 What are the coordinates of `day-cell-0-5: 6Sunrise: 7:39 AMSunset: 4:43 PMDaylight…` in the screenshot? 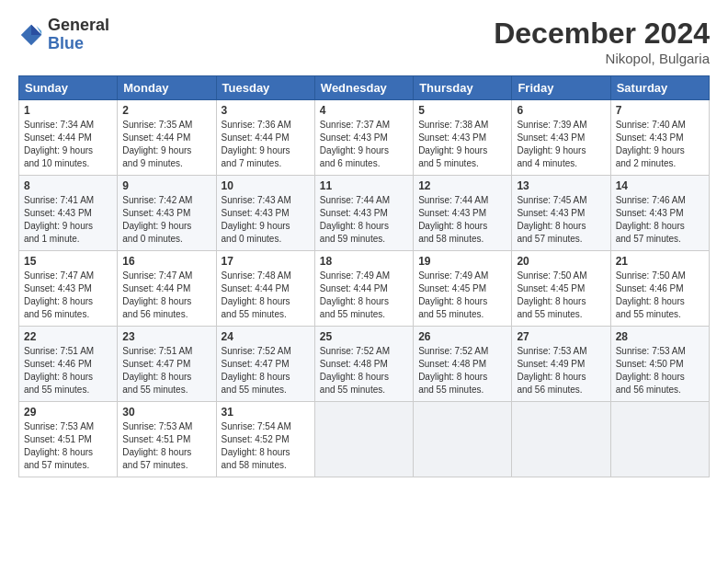 It's located at (561, 138).